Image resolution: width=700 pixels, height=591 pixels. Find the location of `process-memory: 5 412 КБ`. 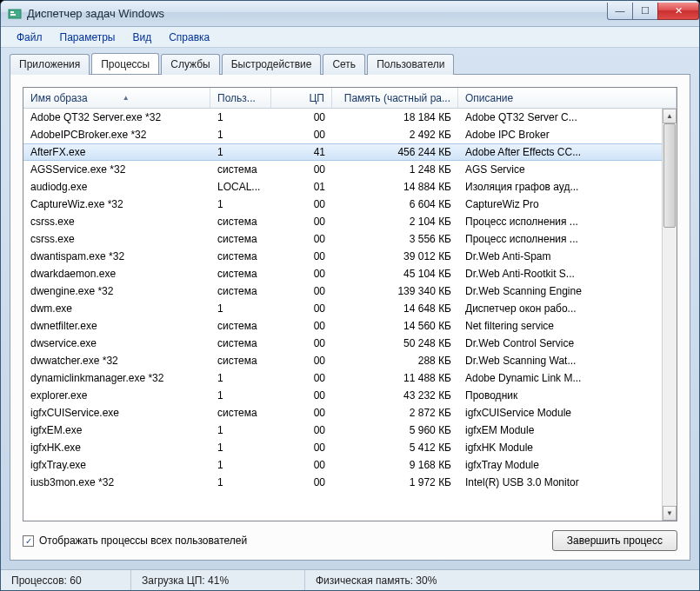

process-memory: 5 412 КБ is located at coordinates (395, 448).